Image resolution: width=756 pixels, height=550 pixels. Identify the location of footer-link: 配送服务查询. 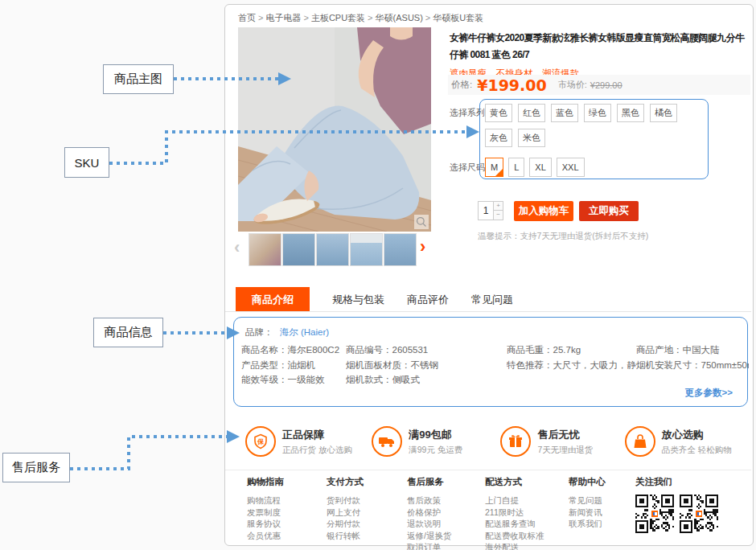
(527, 524).